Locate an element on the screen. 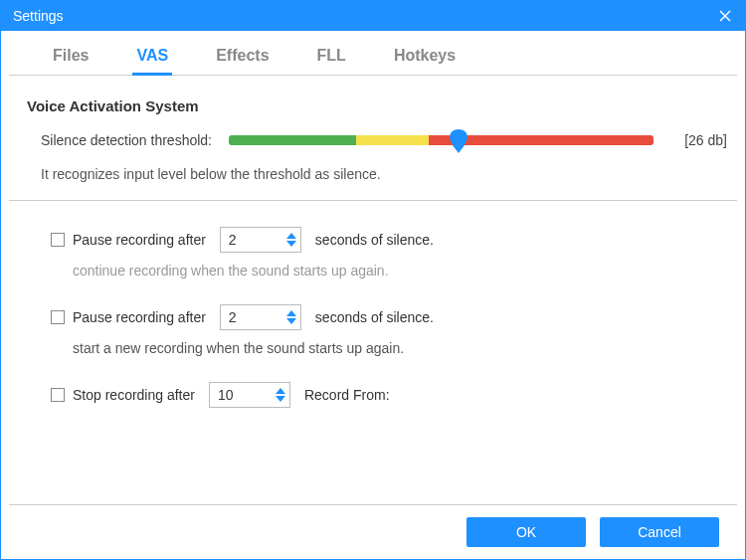 The image size is (746, 560). window-title: Settings is located at coordinates (359, 16).